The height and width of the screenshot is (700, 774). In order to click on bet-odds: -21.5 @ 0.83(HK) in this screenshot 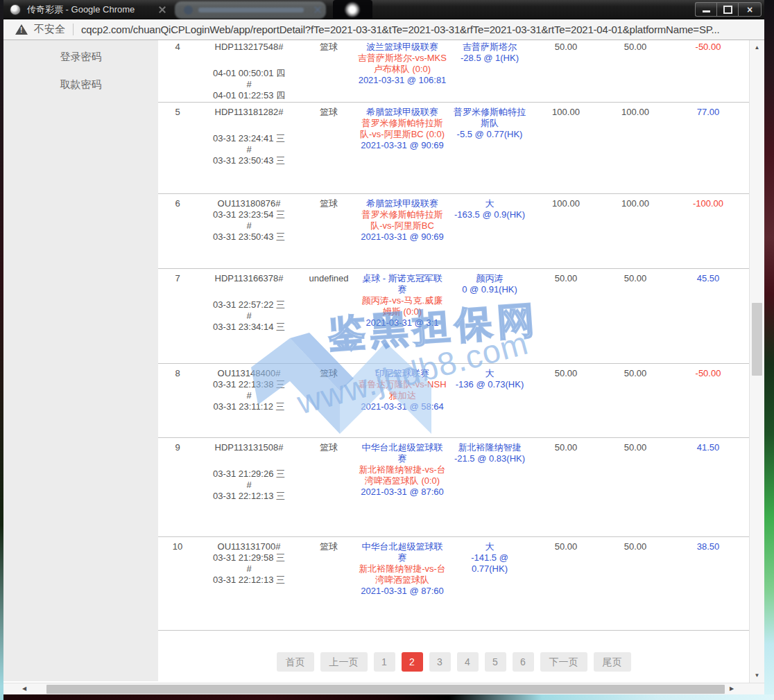, I will do `click(490, 459)`.